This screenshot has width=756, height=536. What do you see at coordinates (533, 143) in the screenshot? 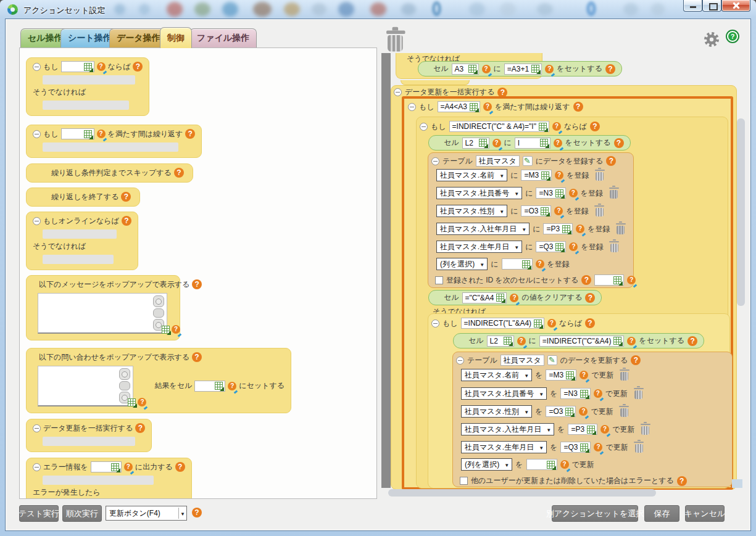
I see `value-input: I` at bounding box center [533, 143].